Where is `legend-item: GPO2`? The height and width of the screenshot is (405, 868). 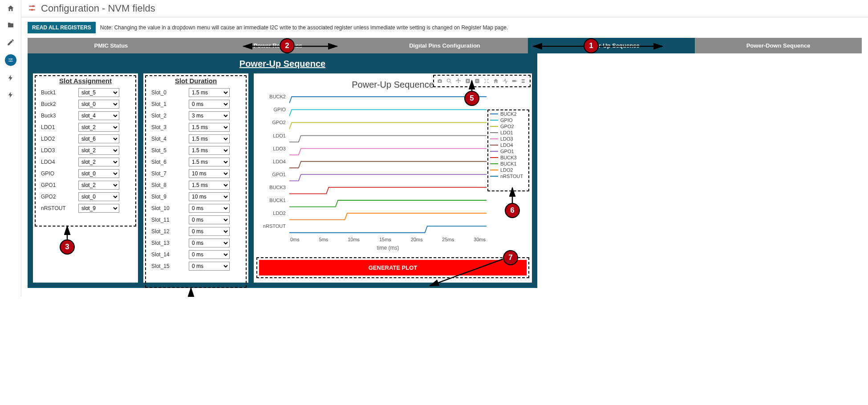 legend-item: GPO2 is located at coordinates (508, 126).